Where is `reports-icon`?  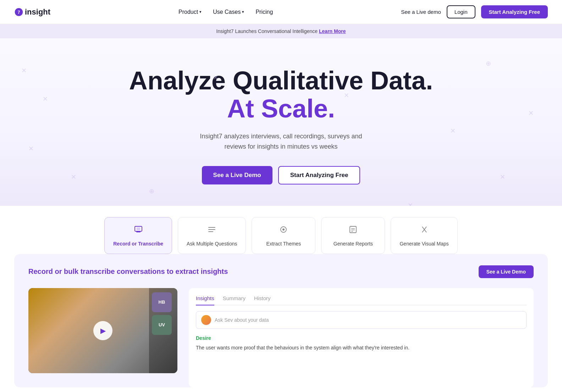
reports-icon is located at coordinates (353, 231).